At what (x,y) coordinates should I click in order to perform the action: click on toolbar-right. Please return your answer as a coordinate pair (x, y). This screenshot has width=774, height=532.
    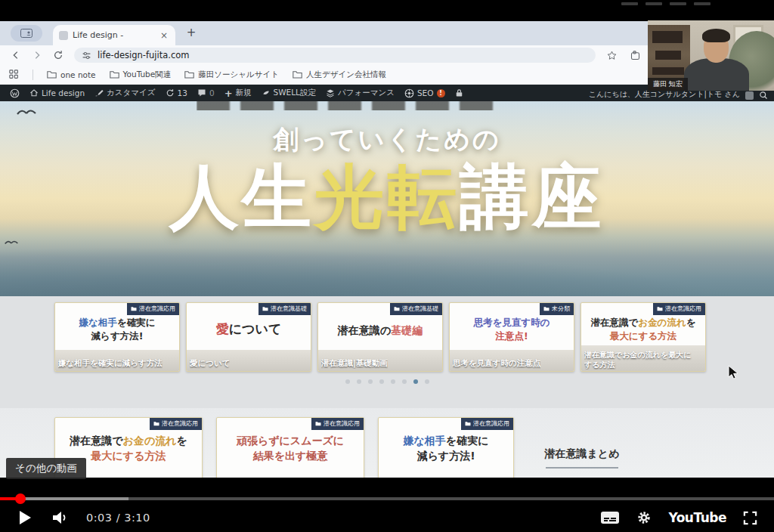
    Looking at the image, I should click on (624, 56).